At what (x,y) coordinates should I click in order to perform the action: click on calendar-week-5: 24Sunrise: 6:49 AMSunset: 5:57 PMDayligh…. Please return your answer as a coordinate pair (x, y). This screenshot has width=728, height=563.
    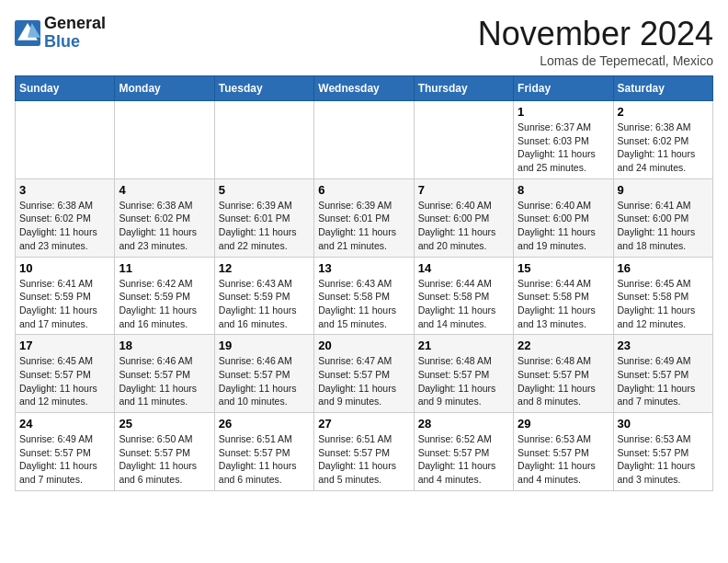
    Looking at the image, I should click on (364, 453).